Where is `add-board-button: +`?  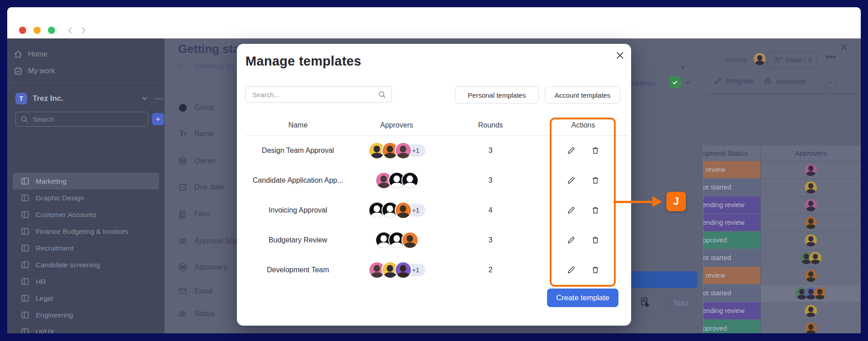
add-board-button: + is located at coordinates (158, 119).